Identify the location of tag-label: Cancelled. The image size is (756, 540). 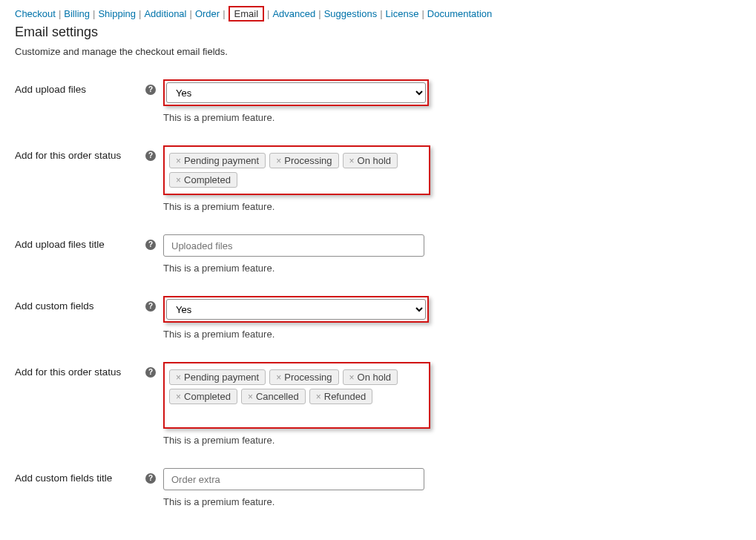
(277, 396).